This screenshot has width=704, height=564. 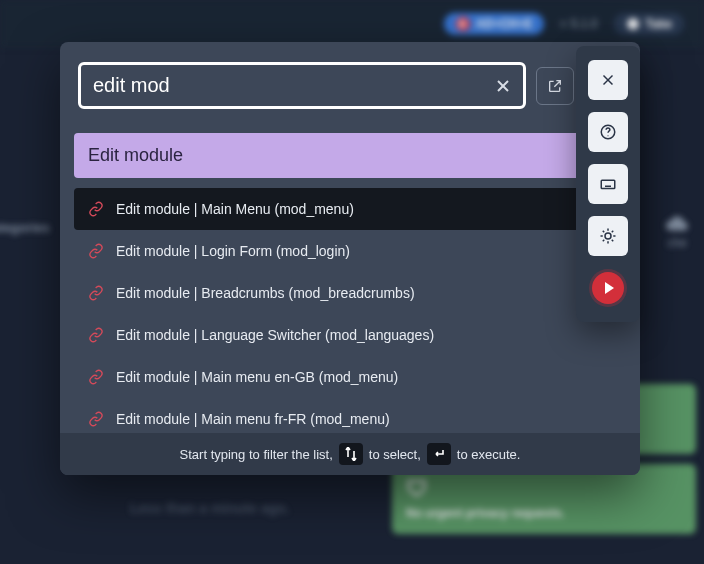 What do you see at coordinates (544, 489) in the screenshot?
I see `shield-icon: 🛡` at bounding box center [544, 489].